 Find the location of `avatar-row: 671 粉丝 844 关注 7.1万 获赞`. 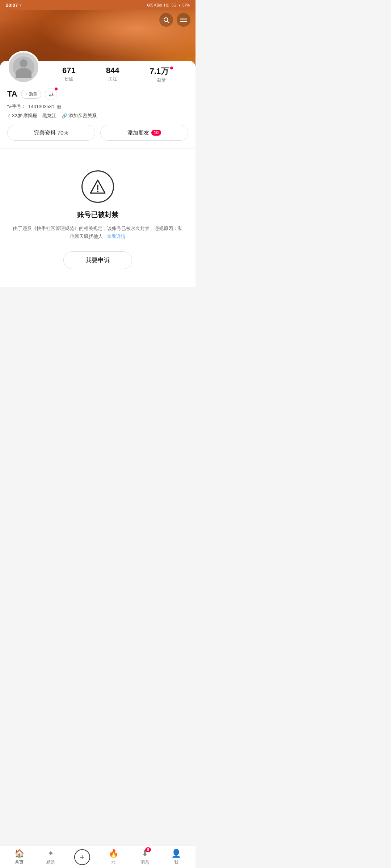

avatar-row: 671 粉丝 844 关注 7.1万 获赞 is located at coordinates (98, 72).